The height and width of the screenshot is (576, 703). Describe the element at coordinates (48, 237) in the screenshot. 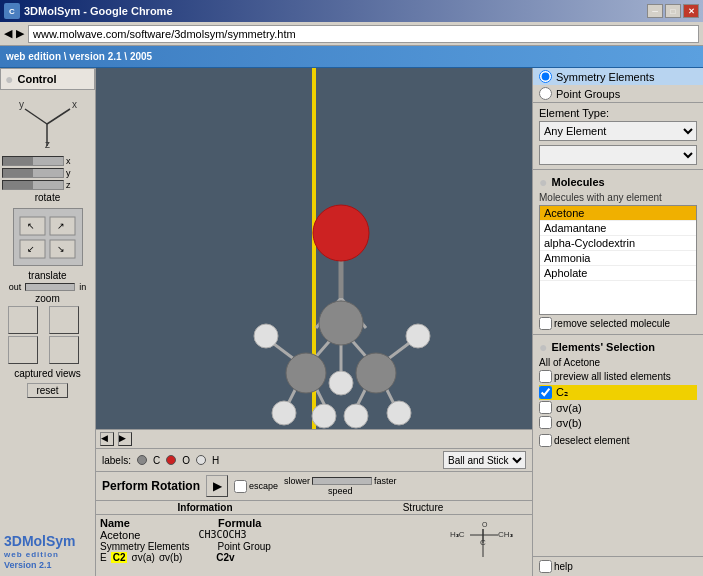

I see `translate-svg: ↖ ↗ ↙ ↘` at that location.